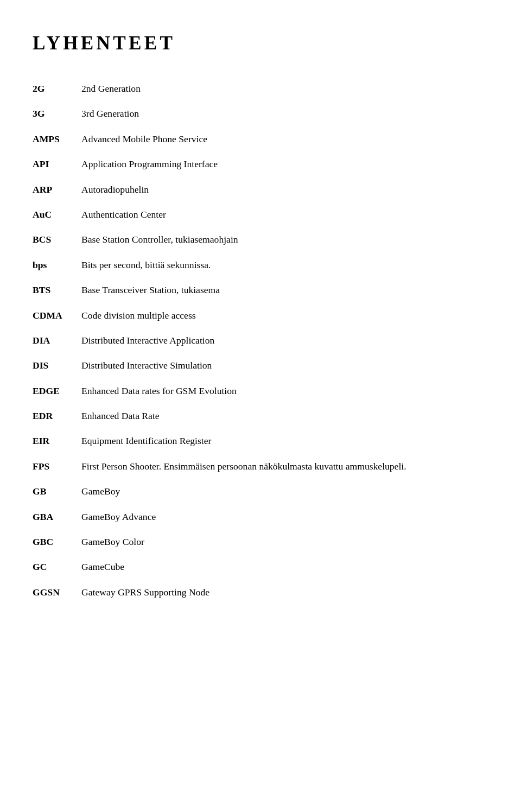  What do you see at coordinates (57, 290) in the screenshot?
I see `abbreviation-cell: BTS` at bounding box center [57, 290].